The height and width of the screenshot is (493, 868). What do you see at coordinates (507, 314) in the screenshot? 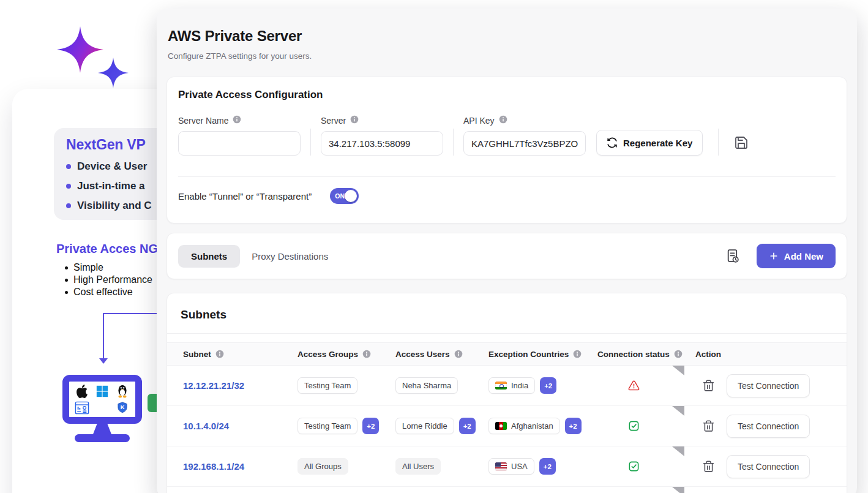
I see `table-title: Subnets` at bounding box center [507, 314].